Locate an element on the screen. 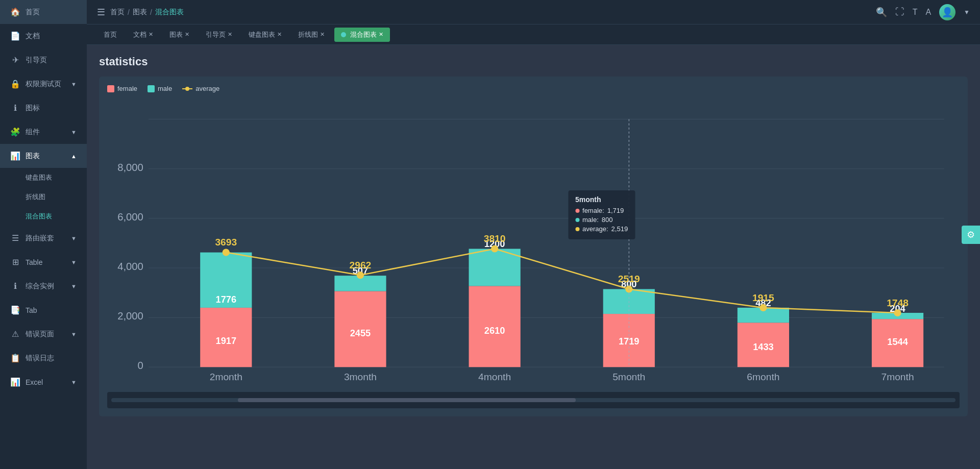 The height and width of the screenshot is (469, 980). svg-text: 2610 is located at coordinates (495, 331).